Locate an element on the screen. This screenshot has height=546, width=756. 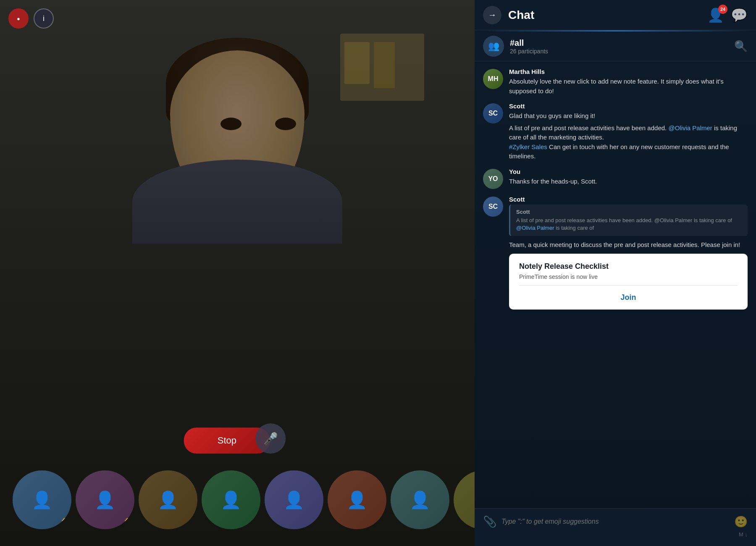
join-button: Join is located at coordinates (628, 297).